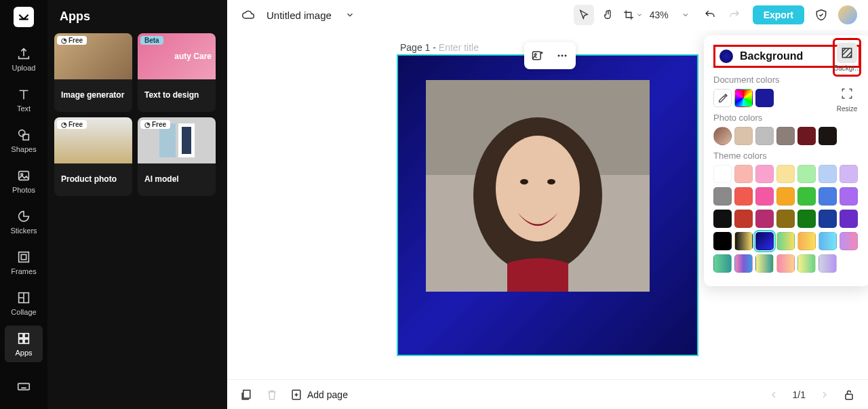 Image resolution: width=868 pixels, height=409 pixels. I want to click on rail-item-photos: Photos, so click(24, 181).